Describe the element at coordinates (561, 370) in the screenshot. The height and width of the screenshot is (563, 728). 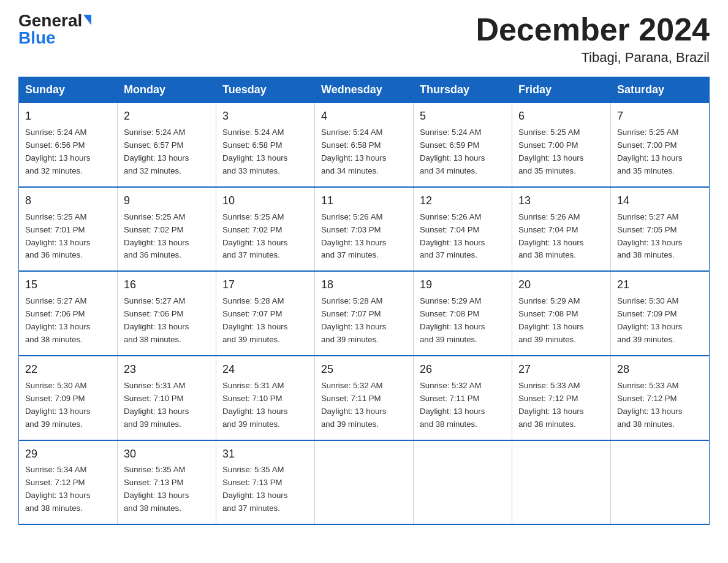
I see `day-number: 27` at that location.